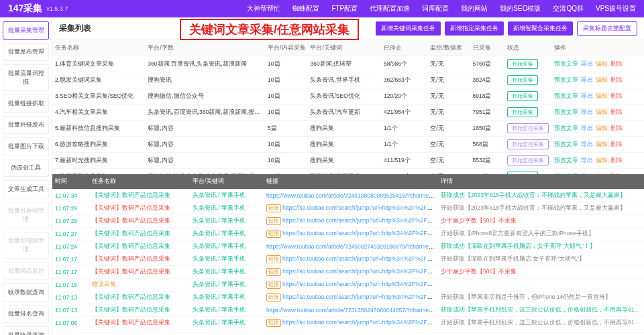 The image size is (644, 335). What do you see at coordinates (25, 314) in the screenshot?
I see `sidebar-item: 批量排名查询` at bounding box center [25, 314].